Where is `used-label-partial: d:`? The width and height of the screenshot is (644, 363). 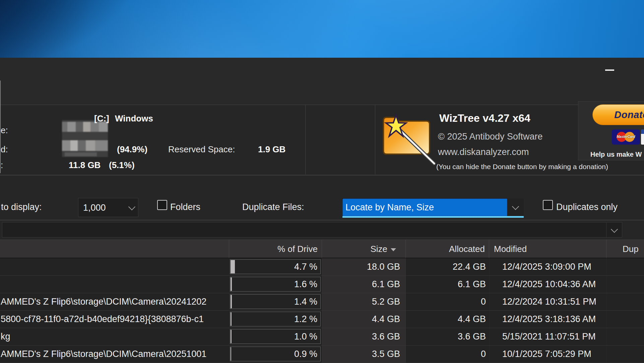
used-label-partial: d: is located at coordinates (4, 150).